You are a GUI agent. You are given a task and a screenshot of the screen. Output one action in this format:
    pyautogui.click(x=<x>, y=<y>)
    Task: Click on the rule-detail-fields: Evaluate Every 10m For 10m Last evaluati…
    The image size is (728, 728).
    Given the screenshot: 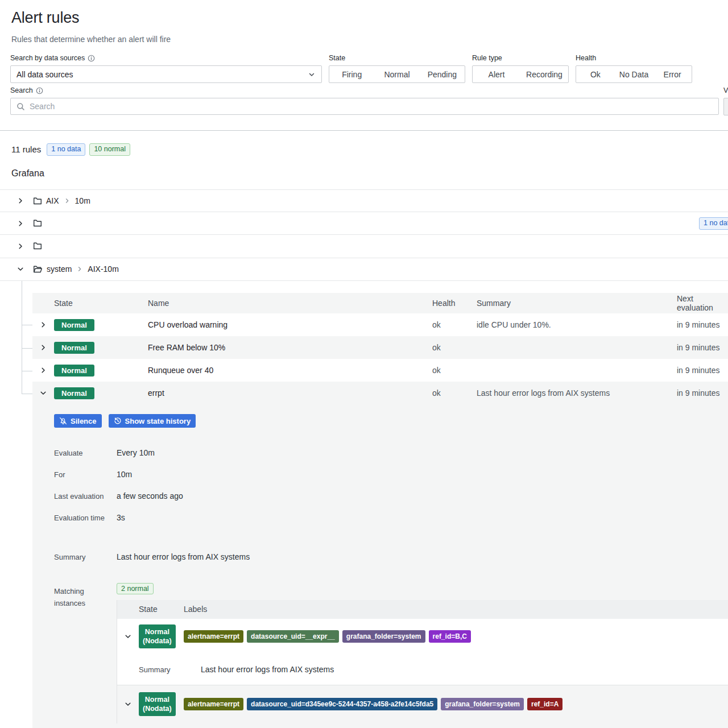 What is the action you would take?
    pyautogui.click(x=118, y=485)
    